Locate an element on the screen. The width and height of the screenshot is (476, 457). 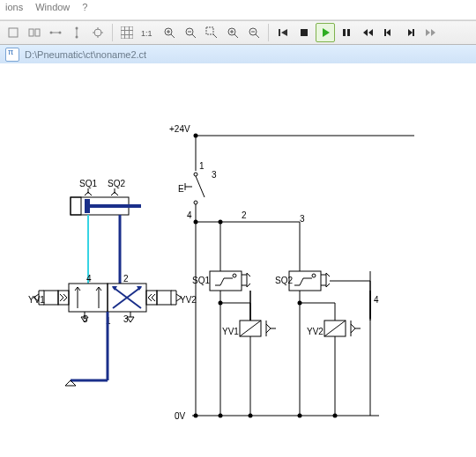
zoom-in-icon is located at coordinates (233, 33).